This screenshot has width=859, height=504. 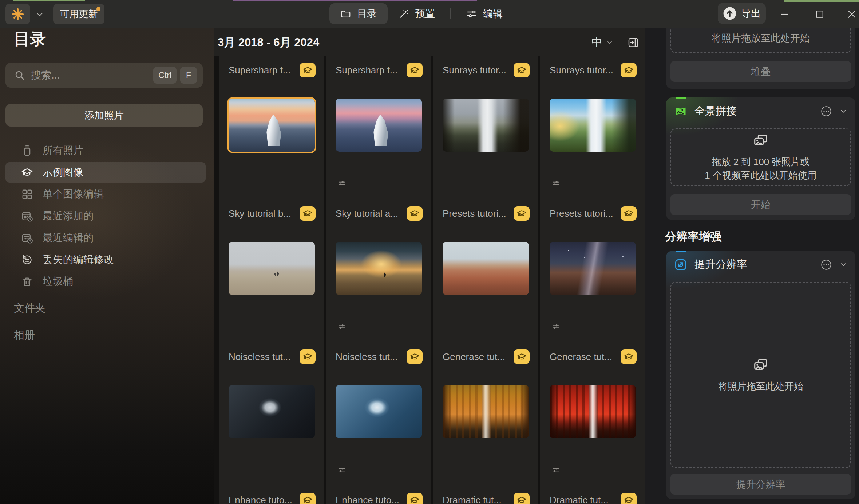 I want to click on grid-cell: Sky tutorial b..., so click(x=272, y=271).